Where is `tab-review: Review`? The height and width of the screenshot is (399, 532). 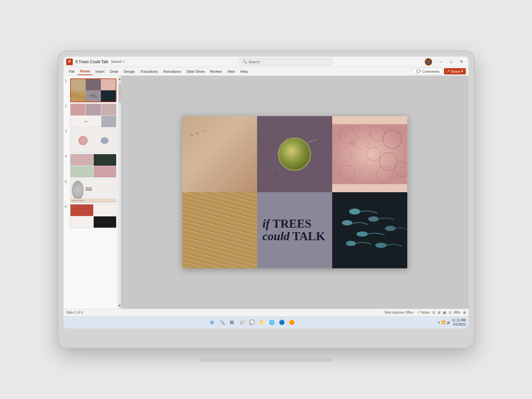 tab-review: Review is located at coordinates (216, 71).